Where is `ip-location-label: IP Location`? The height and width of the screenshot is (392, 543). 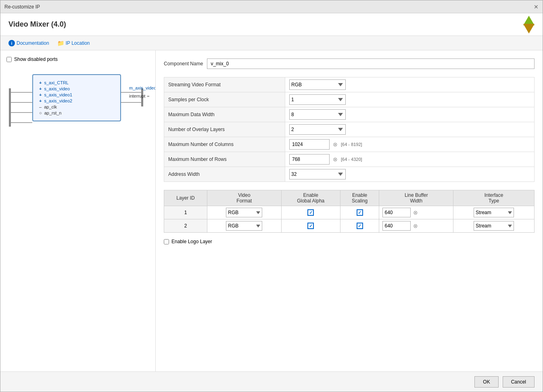 ip-location-label: IP Location is located at coordinates (78, 43).